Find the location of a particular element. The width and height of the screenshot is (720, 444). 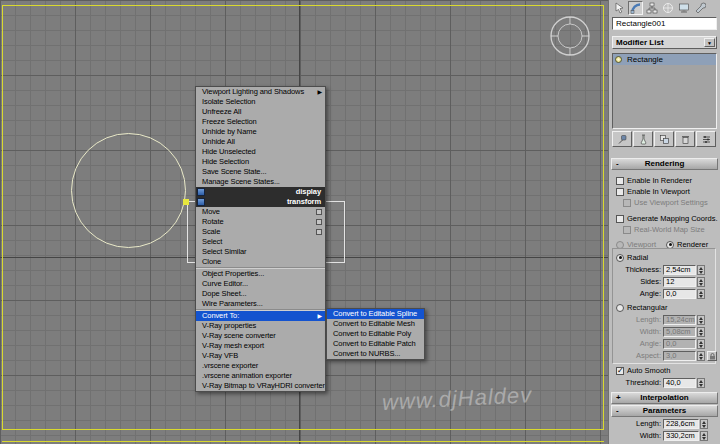

enable-in-viewport-row: Enable In Viewport is located at coordinates (653, 192).